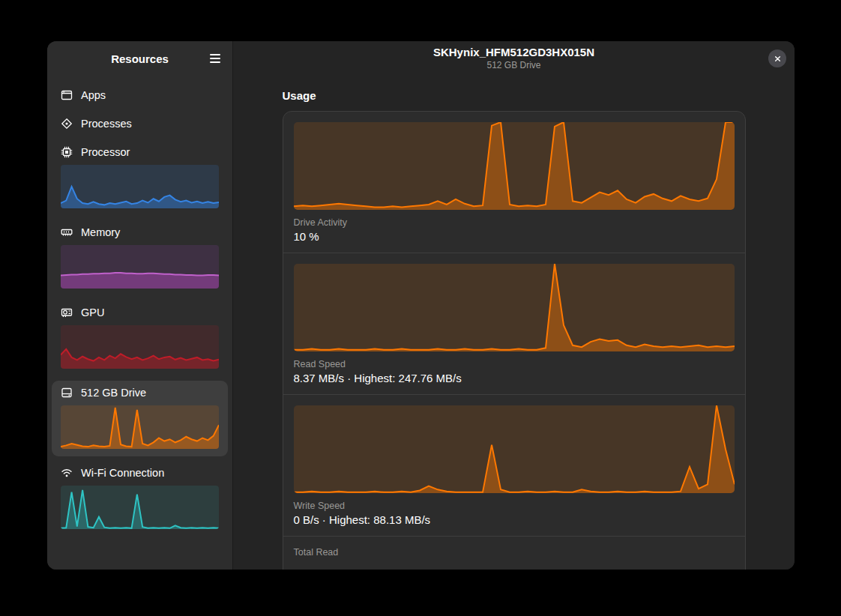 This screenshot has width=841, height=616. I want to click on hamburger-menu-icon, so click(215, 58).